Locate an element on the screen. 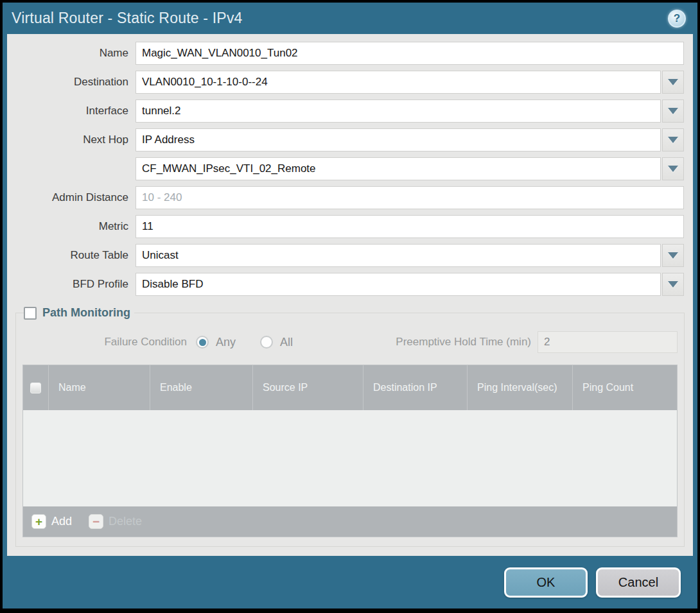  preemptive-hold-time-input is located at coordinates (608, 342).